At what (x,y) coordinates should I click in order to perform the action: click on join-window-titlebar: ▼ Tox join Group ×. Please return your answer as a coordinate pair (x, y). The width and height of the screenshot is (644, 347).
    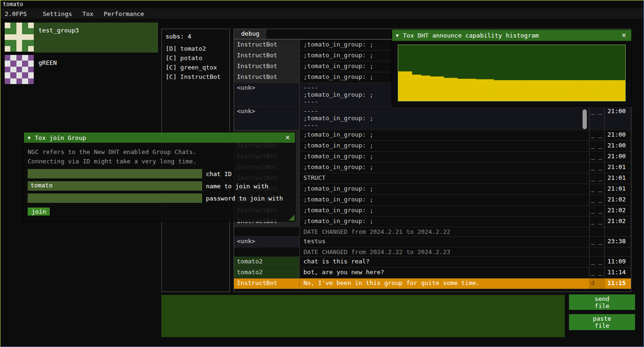
    Looking at the image, I should click on (159, 138).